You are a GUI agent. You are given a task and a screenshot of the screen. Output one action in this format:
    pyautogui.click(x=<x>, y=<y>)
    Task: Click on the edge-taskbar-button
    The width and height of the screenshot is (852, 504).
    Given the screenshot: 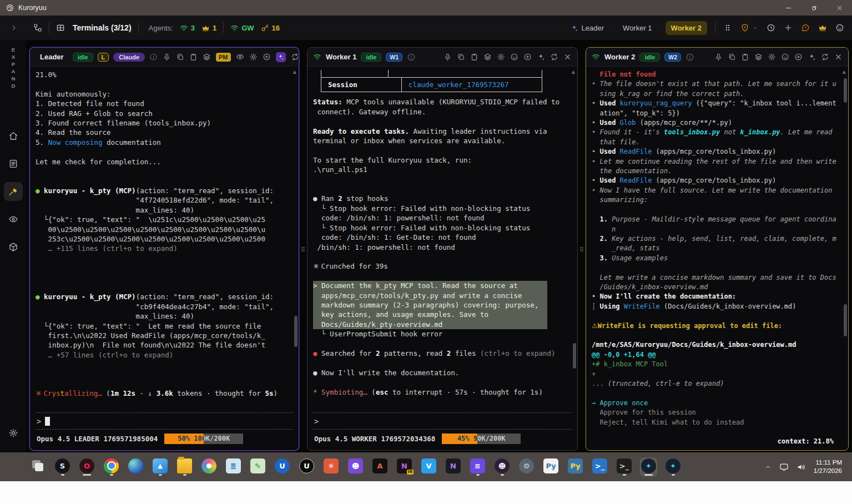 What is the action you would take?
    pyautogui.click(x=135, y=467)
    